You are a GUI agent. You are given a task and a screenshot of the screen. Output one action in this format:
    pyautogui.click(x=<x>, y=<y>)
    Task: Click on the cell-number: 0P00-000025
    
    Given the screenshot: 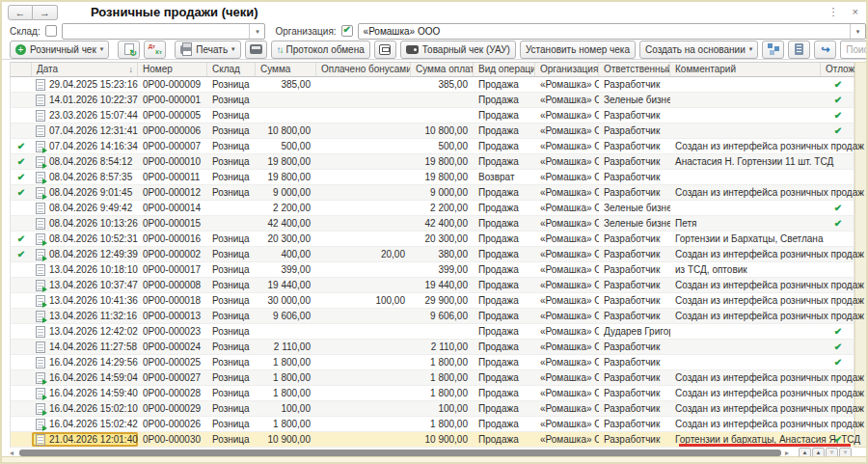 What is the action you would take?
    pyautogui.click(x=173, y=363)
    